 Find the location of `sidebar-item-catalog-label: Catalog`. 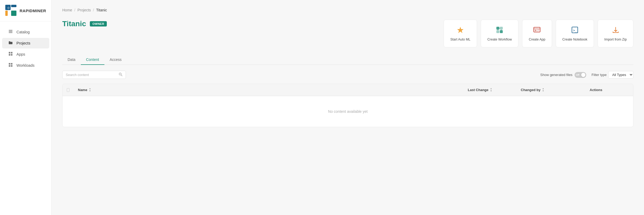

sidebar-item-catalog-label: Catalog is located at coordinates (23, 32).